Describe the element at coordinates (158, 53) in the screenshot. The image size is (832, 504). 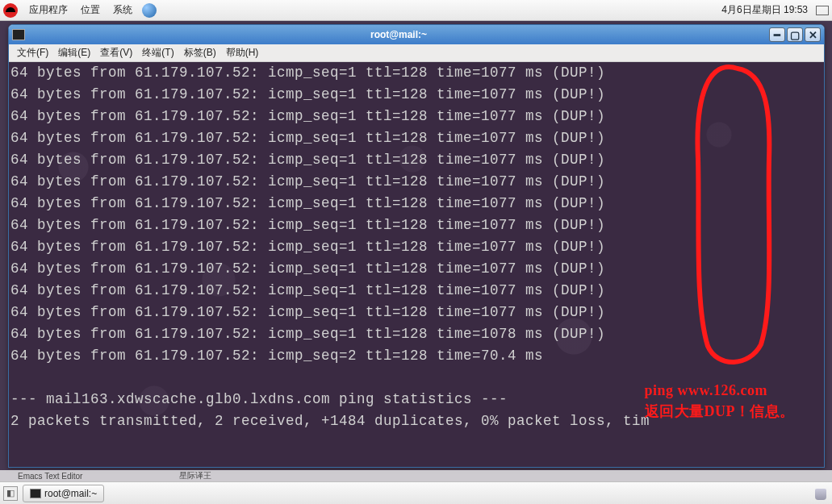
I see `menu-terminal: 终端(T)` at that location.